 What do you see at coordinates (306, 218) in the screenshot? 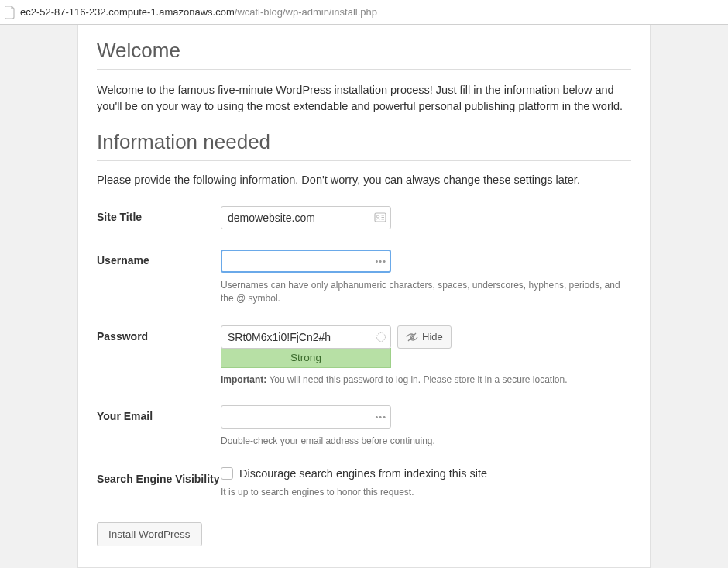
I see `site-title-input` at bounding box center [306, 218].